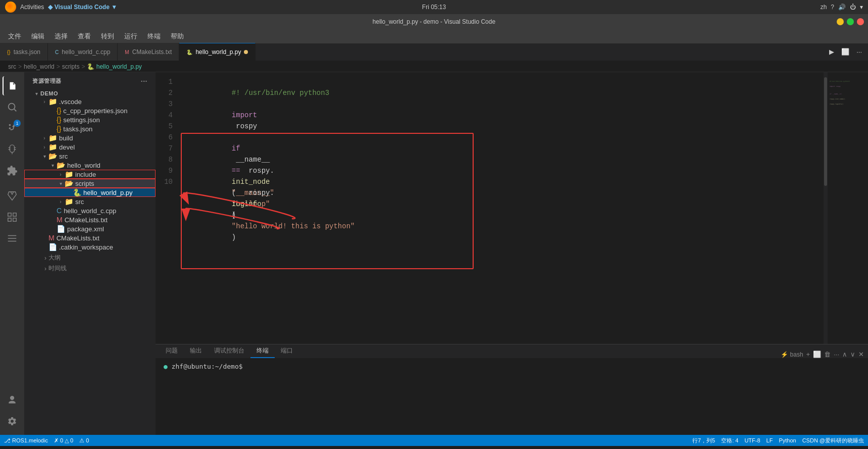 The height and width of the screenshot is (449, 868). I want to click on source-control-badge: 1, so click(17, 123).